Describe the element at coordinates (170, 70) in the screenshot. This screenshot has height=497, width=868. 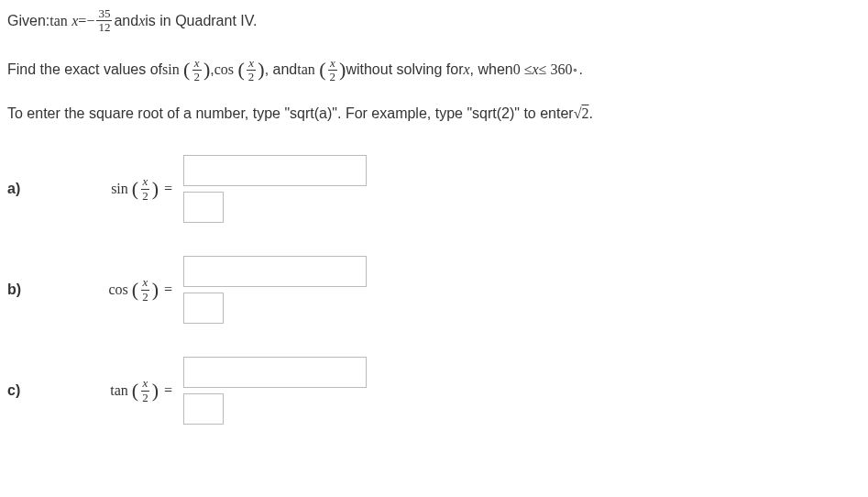
I see `sin-text: sin` at that location.